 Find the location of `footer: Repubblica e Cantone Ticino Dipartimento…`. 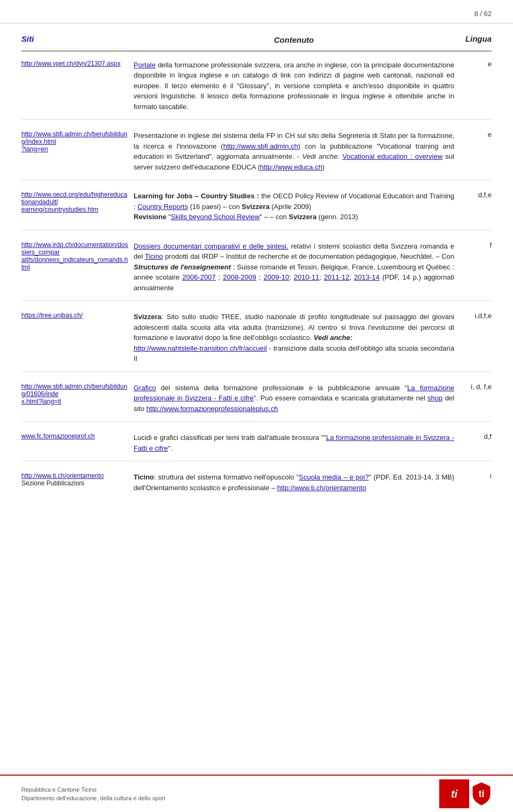

footer: Repubblica e Cantone Ticino Dipartimento… is located at coordinates (256, 793).